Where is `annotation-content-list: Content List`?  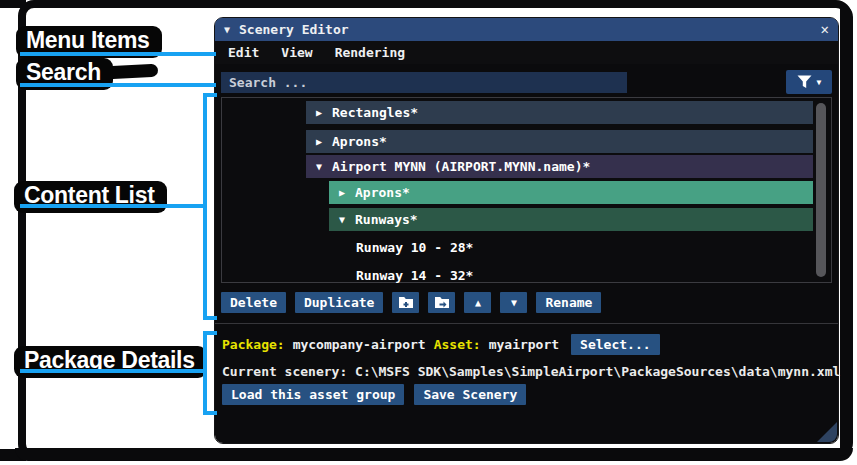
annotation-content-list: Content List is located at coordinates (90, 197).